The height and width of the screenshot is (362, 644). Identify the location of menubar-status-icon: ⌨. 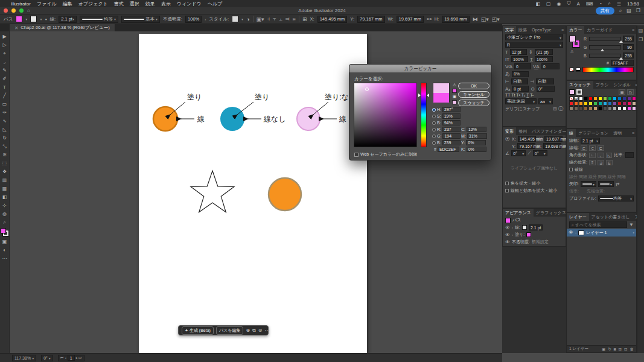
(590, 4).